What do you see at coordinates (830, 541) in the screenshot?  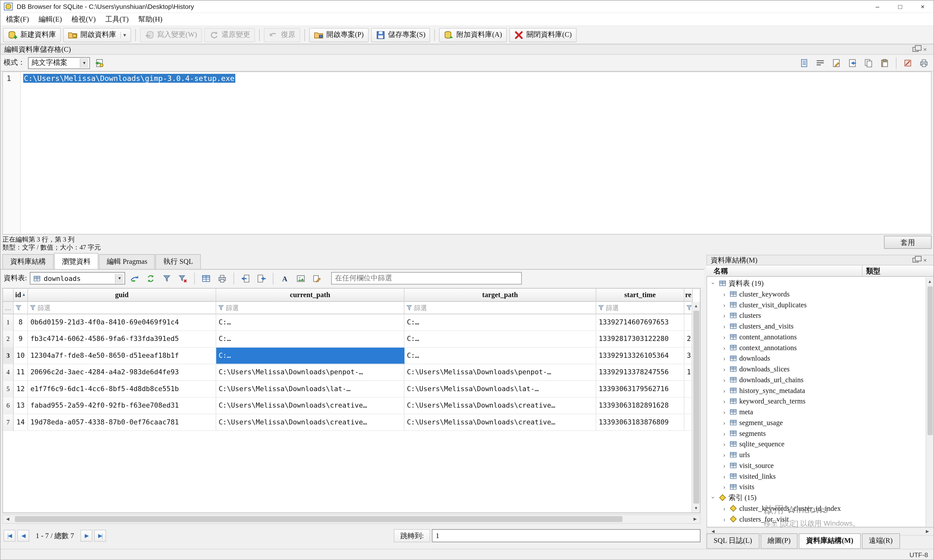 I see `tab-db-schema: 資料庫結構(M)` at bounding box center [830, 541].